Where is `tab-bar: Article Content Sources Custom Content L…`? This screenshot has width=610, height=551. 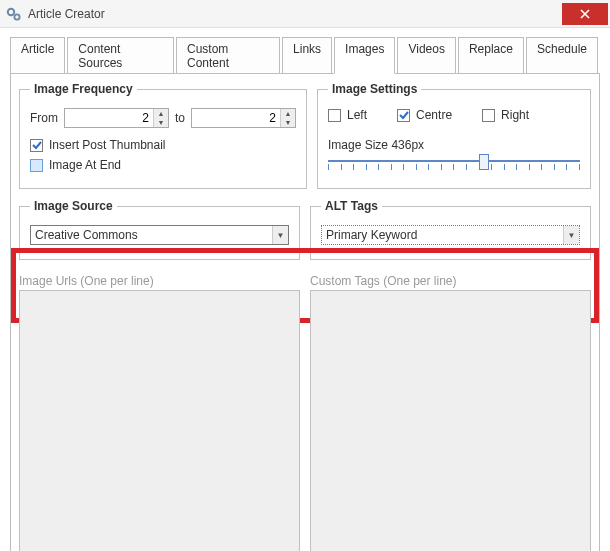
tab-bar: Article Content Sources Custom Content L… is located at coordinates (305, 50).